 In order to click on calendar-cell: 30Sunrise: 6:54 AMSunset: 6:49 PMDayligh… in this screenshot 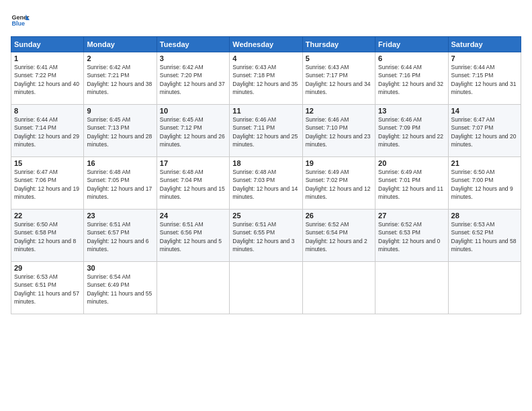, I will do `click(120, 288)`.